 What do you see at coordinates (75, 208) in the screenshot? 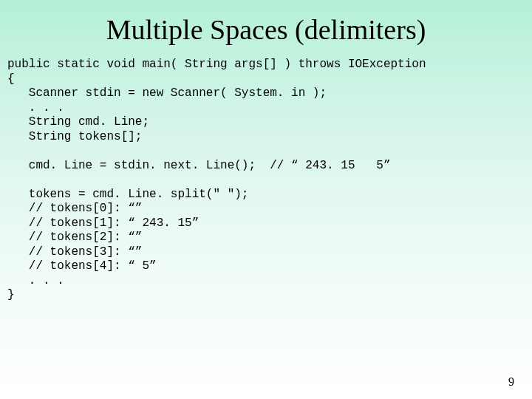
I see `code-line: // tokens[0]: “”` at bounding box center [75, 208].